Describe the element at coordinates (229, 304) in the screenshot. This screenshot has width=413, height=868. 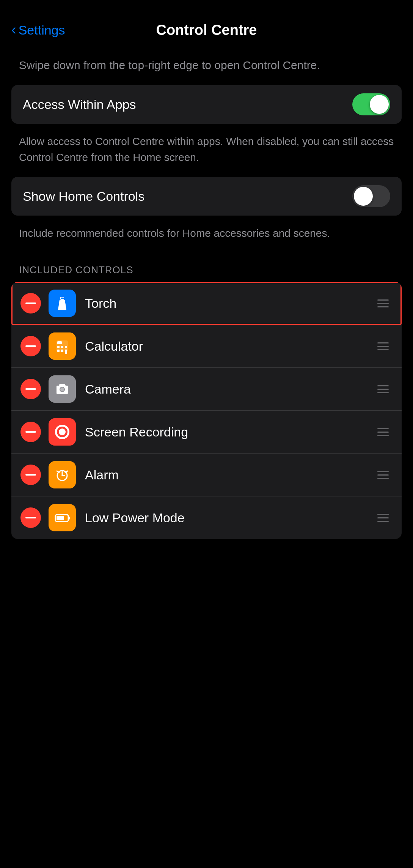
I see `torch-label: Torch` at that location.